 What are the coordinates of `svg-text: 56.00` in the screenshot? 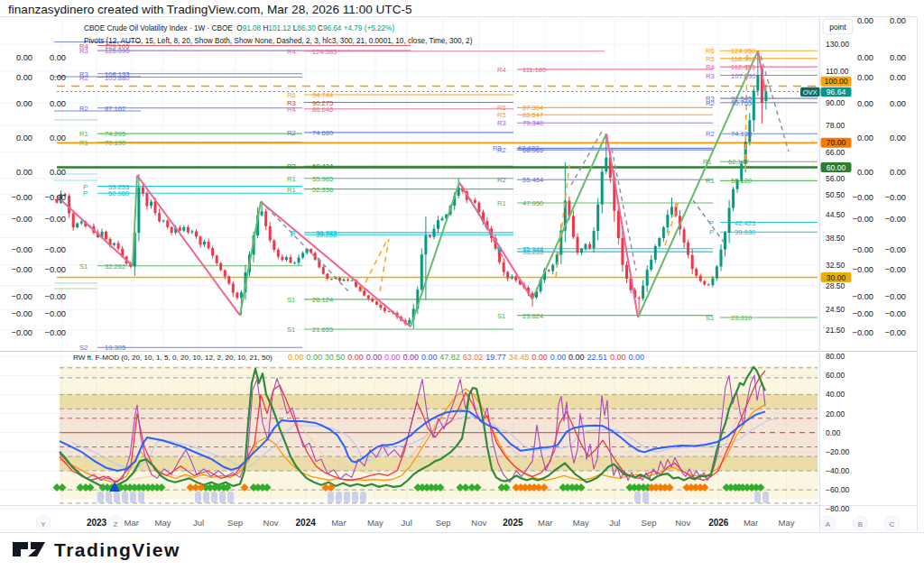 It's located at (836, 179).